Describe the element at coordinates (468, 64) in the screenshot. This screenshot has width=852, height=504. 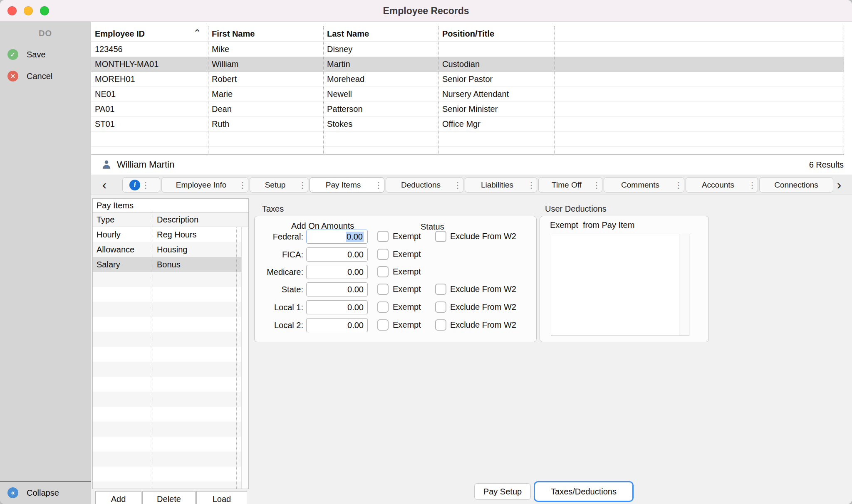
I see `table-row-selected: MONTHLY-MA01 William Martin Custodian` at that location.